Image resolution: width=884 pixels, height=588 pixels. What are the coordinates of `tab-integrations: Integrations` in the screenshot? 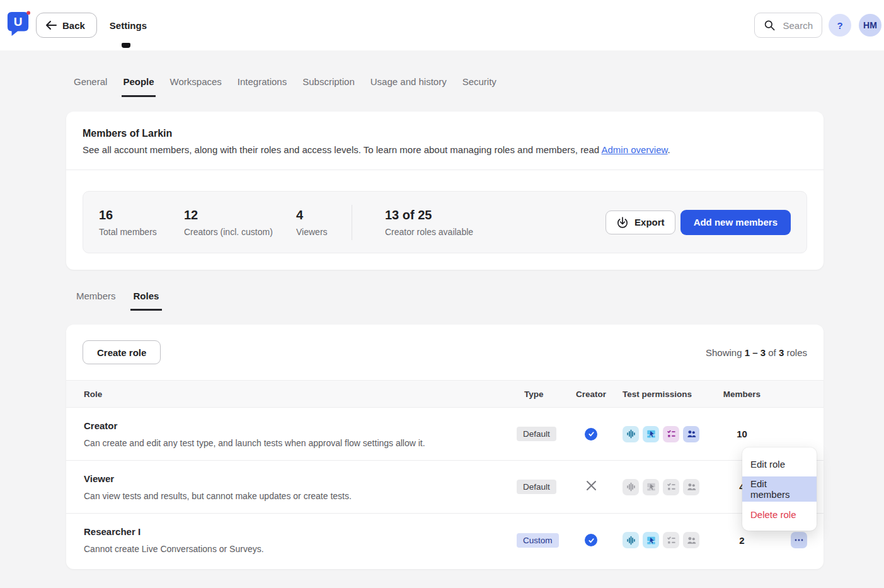 It's located at (262, 87).